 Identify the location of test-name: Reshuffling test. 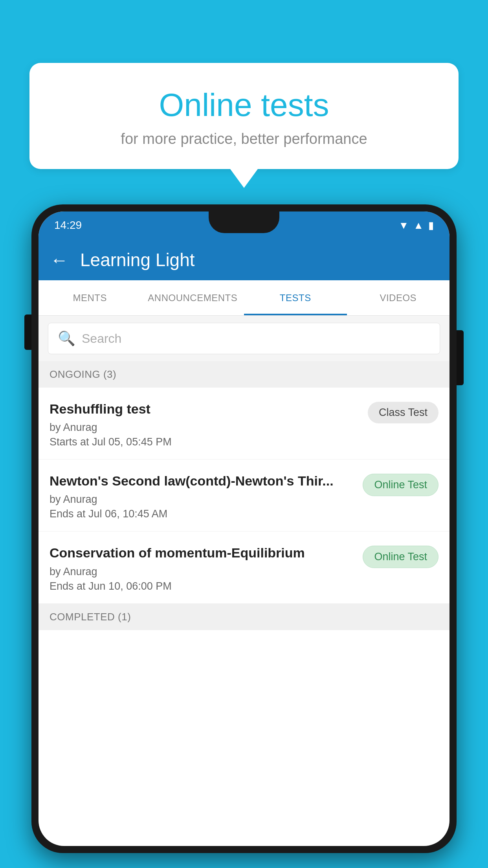
(205, 409).